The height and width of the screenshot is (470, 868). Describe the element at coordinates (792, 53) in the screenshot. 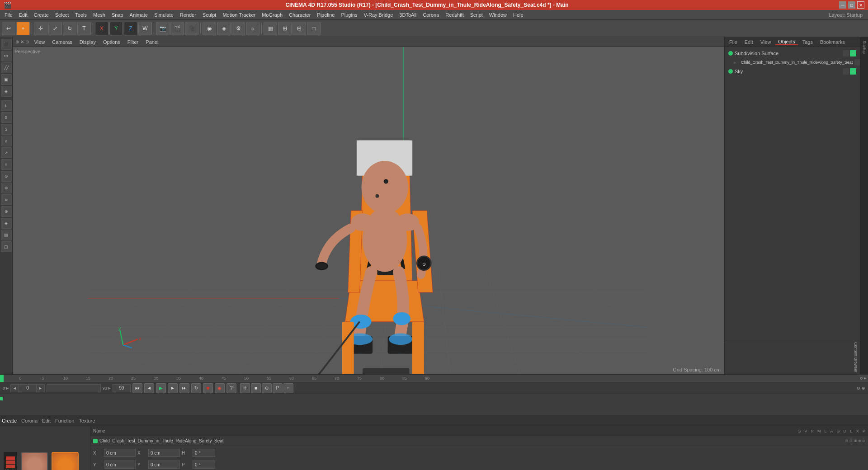

I see `obj-subdivision-surface: Subdivision Surface ✓` at that location.